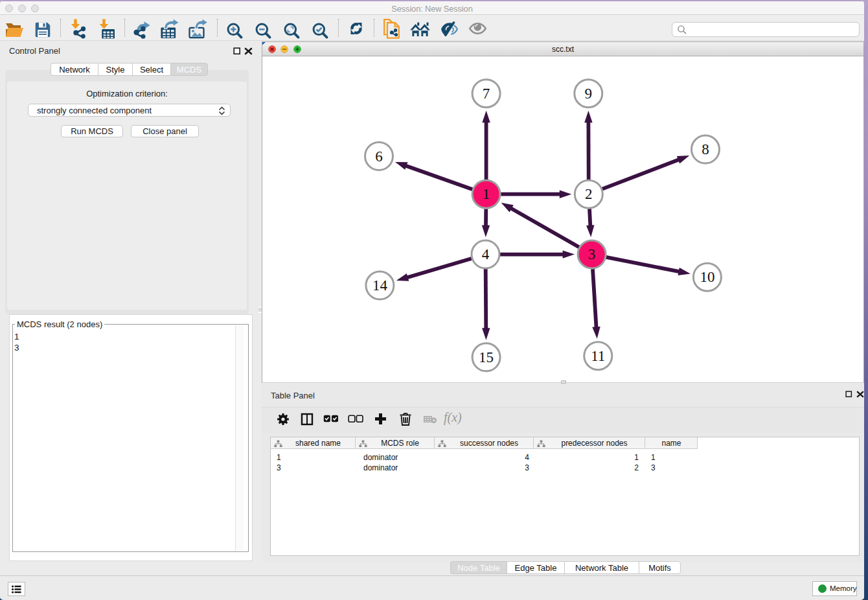 The width and height of the screenshot is (868, 600). What do you see at coordinates (592, 254) in the screenshot?
I see `svg-text: 3` at bounding box center [592, 254].